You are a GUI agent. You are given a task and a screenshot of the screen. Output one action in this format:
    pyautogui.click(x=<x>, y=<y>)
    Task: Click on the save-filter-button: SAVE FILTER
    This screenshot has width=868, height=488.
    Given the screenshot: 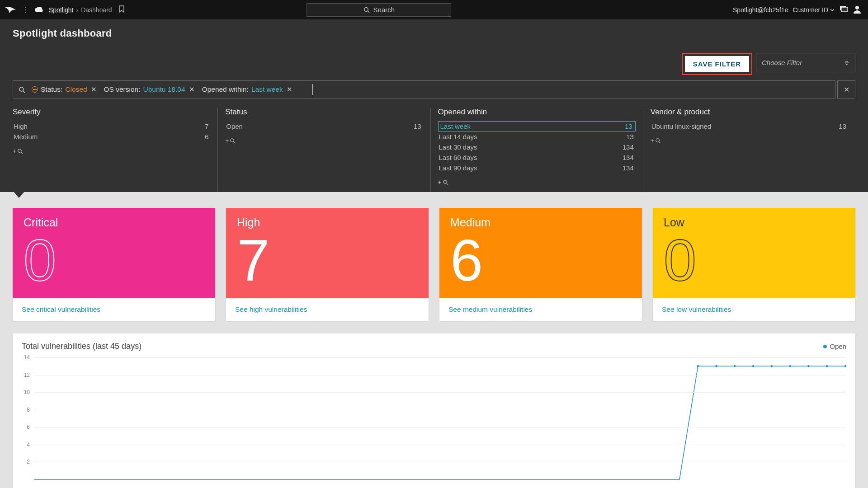 What is the action you would take?
    pyautogui.click(x=717, y=64)
    